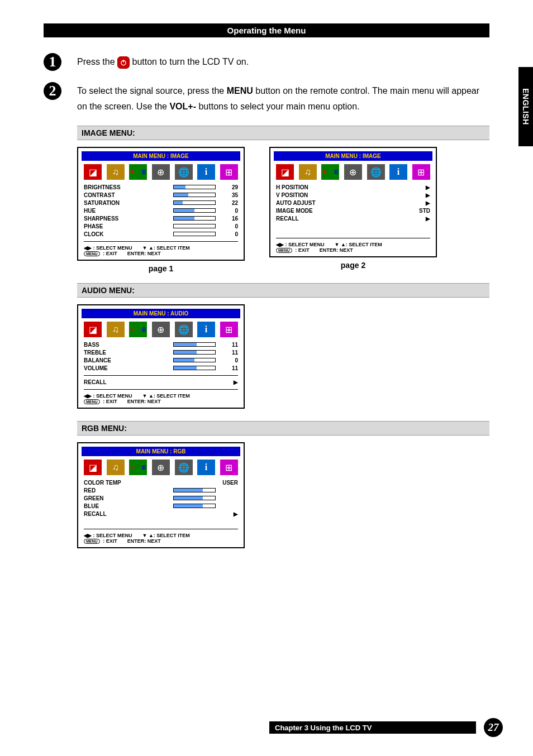 The height and width of the screenshot is (756, 533). I want to click on panel-rgb: MAIN MENU : RGB ◪ ♫ ⊕ 🌐 i ⊞ COLOR TEMPUS…, so click(161, 495).